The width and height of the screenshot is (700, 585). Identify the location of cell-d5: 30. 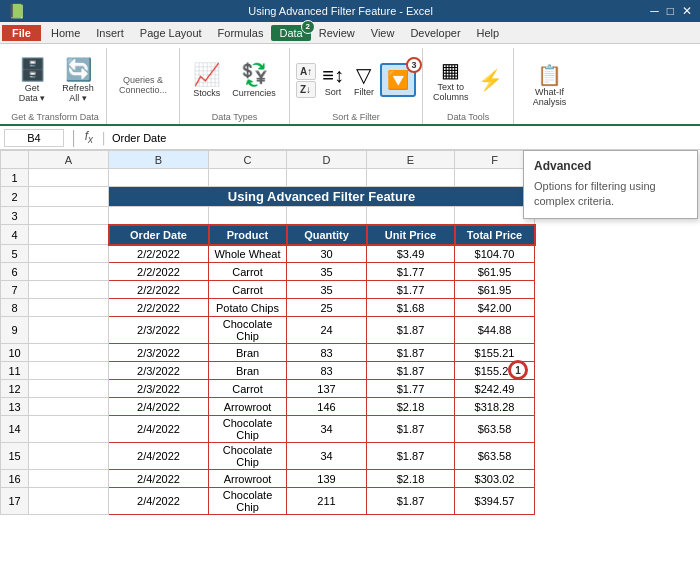
(327, 254).